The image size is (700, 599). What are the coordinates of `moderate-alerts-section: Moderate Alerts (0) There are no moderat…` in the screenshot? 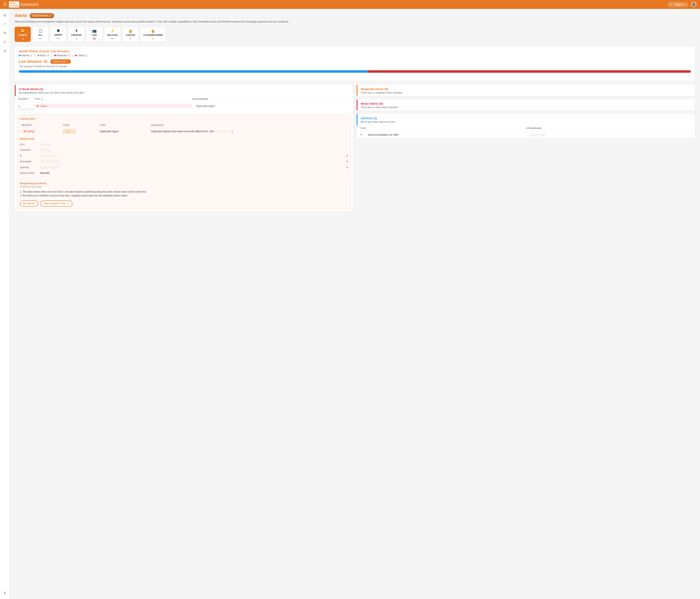 It's located at (526, 90).